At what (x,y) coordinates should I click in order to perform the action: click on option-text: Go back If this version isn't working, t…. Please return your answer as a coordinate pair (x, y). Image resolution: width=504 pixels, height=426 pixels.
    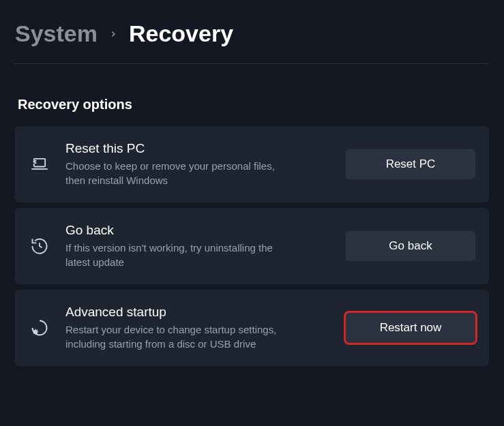
    Looking at the image, I should click on (198, 246).